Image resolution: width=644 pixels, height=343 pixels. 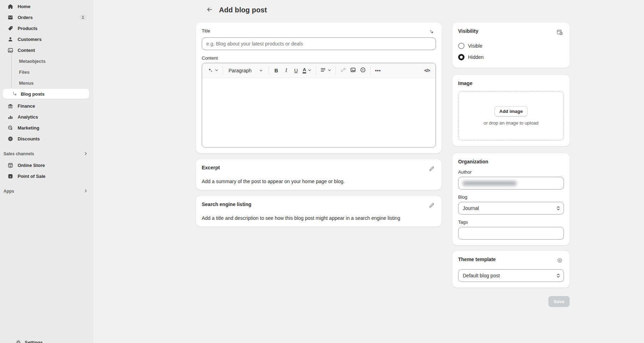 What do you see at coordinates (46, 61) in the screenshot?
I see `sidebar-item-metaobjects: Metaobjects` at bounding box center [46, 61].